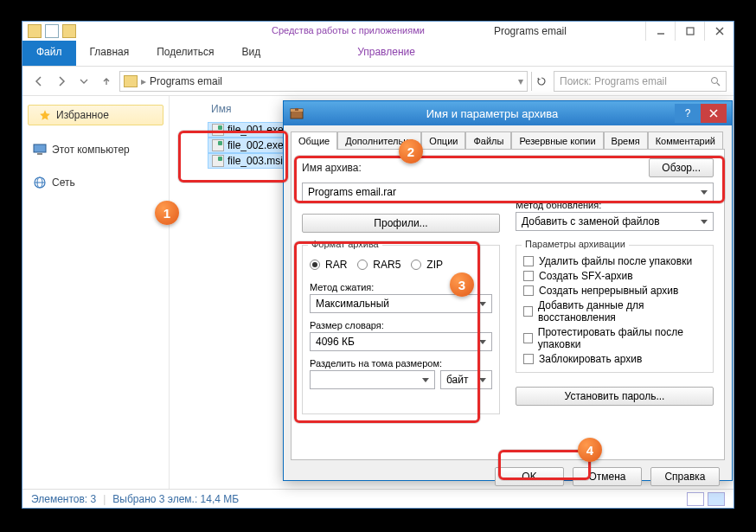 Image resolution: width=756 pixels, height=532 pixels. What do you see at coordinates (167, 213) in the screenshot?
I see `marker-1: 1` at bounding box center [167, 213].